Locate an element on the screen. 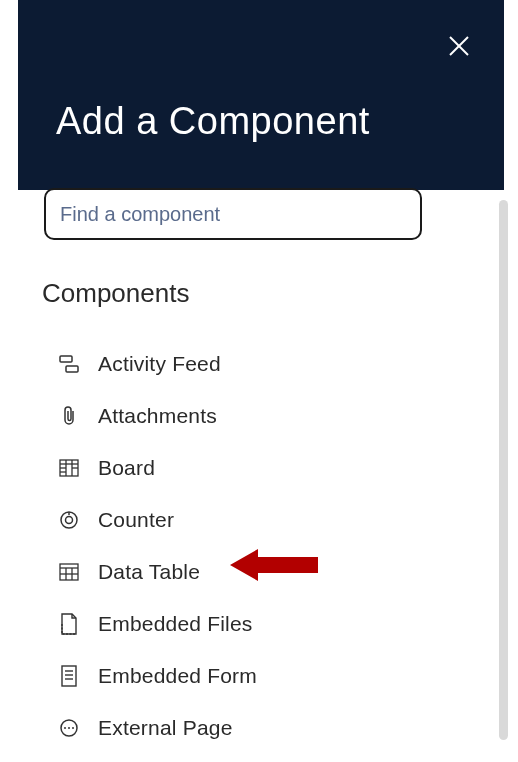 This screenshot has width=518, height=762. section-heading-components: Components is located at coordinates (116, 294).